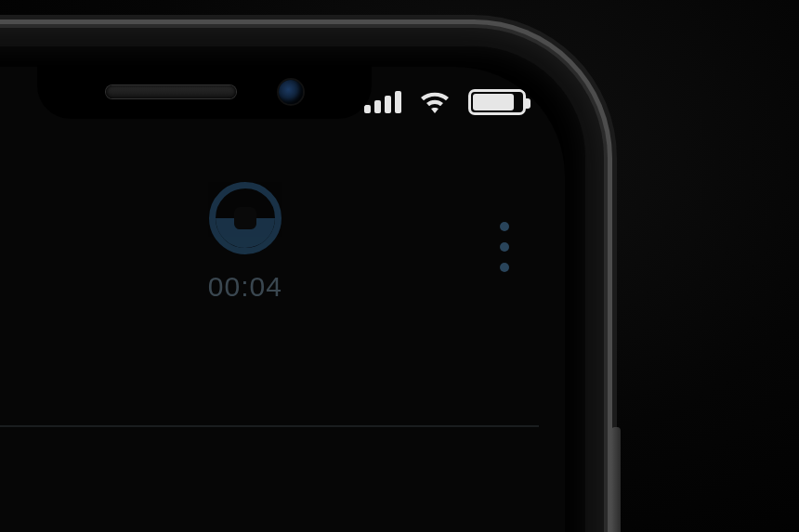 The height and width of the screenshot is (532, 799). What do you see at coordinates (445, 102) in the screenshot?
I see `status-bar-right` at bounding box center [445, 102].